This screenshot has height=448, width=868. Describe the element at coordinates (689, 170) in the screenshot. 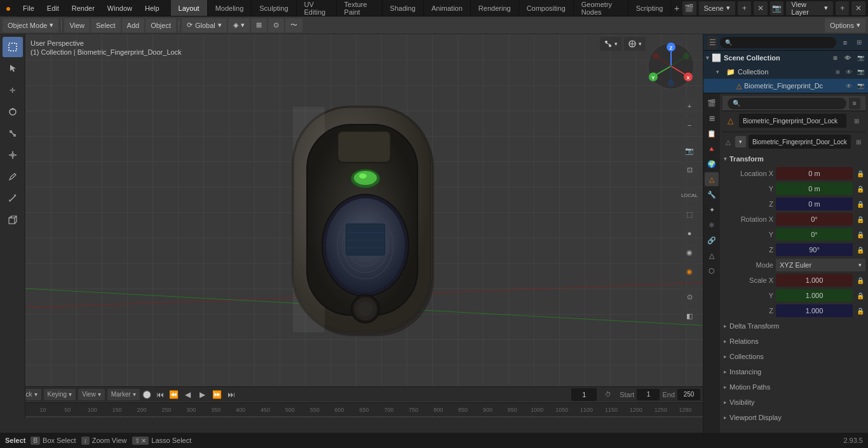

I see `perspective-btn: ⊡` at that location.